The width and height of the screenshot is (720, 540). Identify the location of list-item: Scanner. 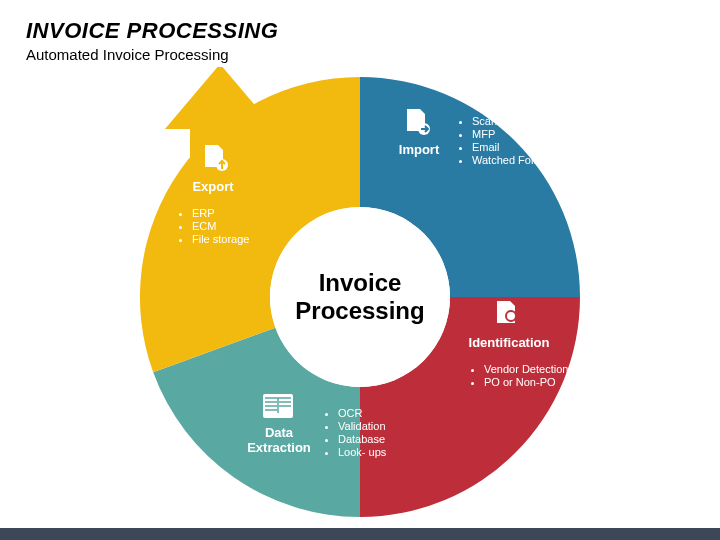
(510, 121).